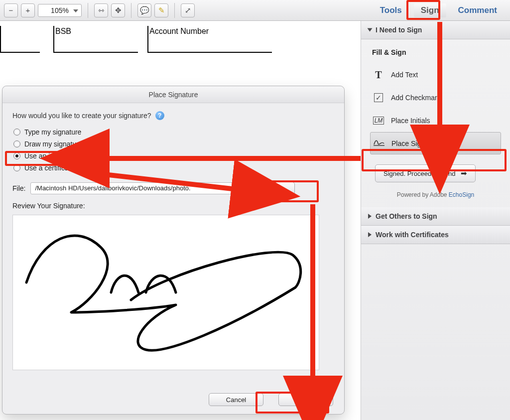 The height and width of the screenshot is (420, 510). I want to click on item-label: Add Text, so click(404, 75).